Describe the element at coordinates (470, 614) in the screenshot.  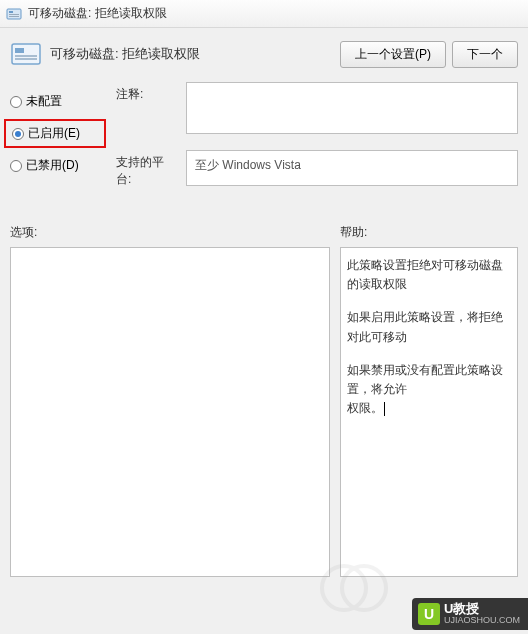
I see `watermark: U U教授 UJIAOSHOU.COM` at that location.